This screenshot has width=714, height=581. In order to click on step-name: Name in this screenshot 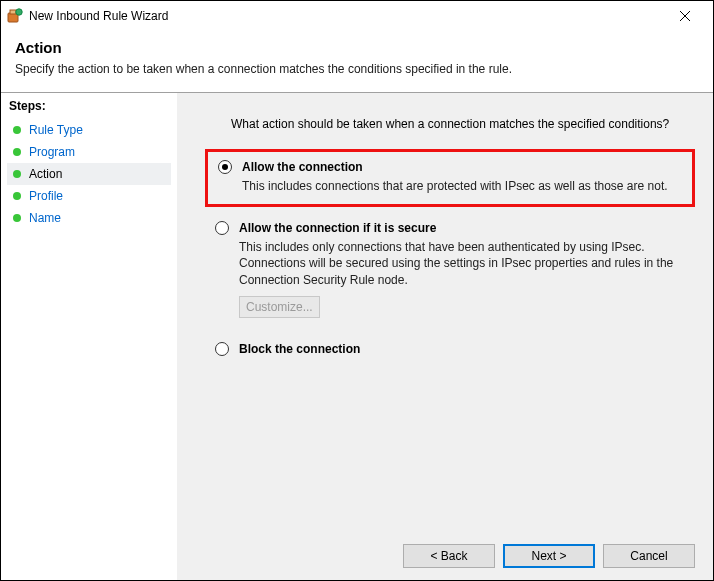, I will do `click(89, 218)`.